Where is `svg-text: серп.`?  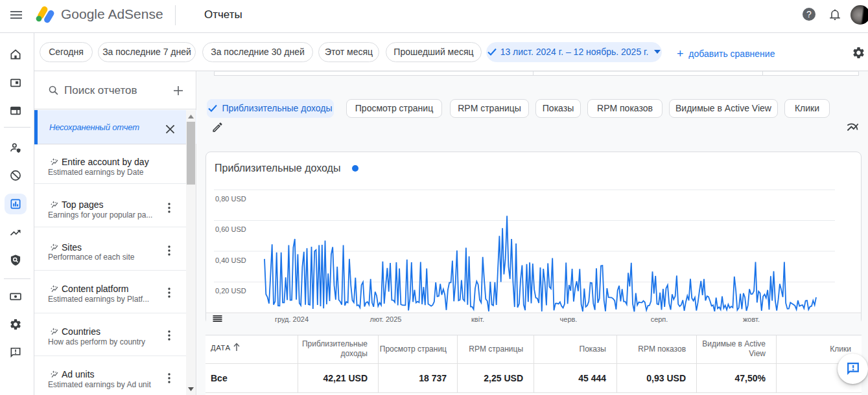
svg-text: серп. is located at coordinates (660, 319).